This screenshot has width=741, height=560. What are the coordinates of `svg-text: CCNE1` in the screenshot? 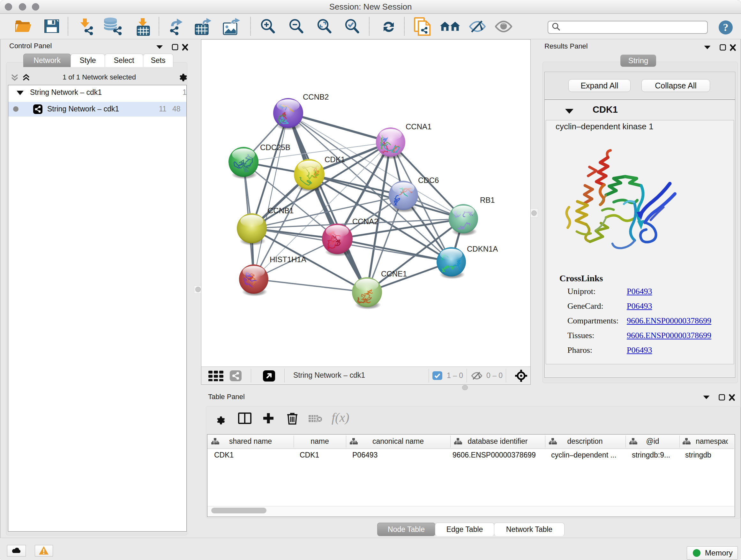 It's located at (394, 274).